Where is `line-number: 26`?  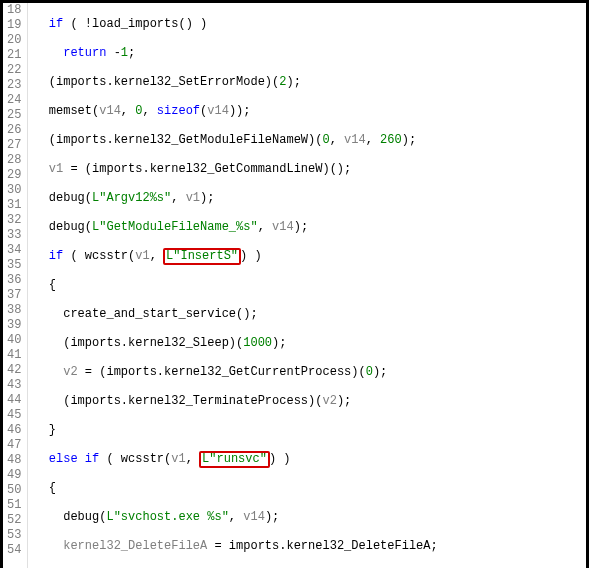 line-number: 26 is located at coordinates (14, 130).